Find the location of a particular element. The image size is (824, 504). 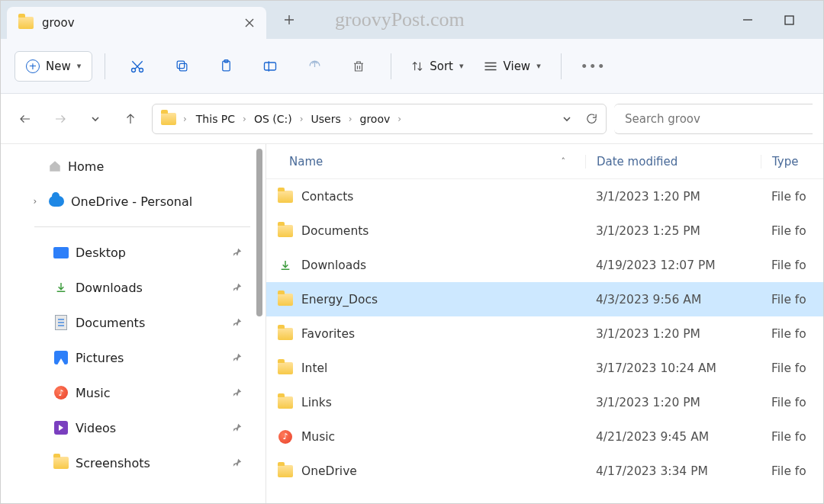

rename-button is located at coordinates (270, 66).